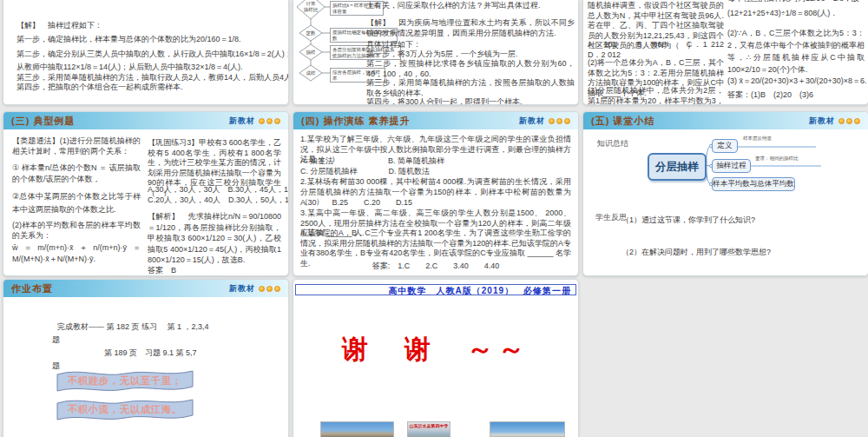  Describe the element at coordinates (153, 78) in the screenshot. I see `text-line: 第三步，采用简单随机抽样的方法，抽取行政人员2人，教师14人，后勤人员4人.` at that location.